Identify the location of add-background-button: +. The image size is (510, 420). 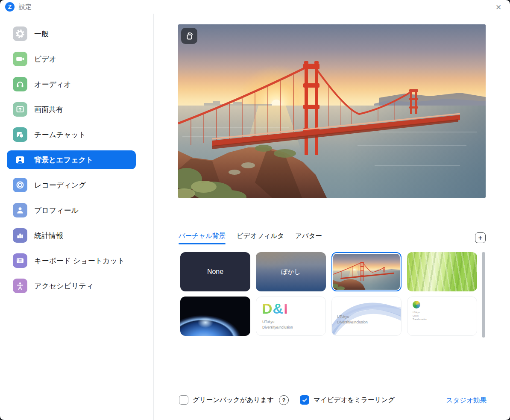
(480, 238).